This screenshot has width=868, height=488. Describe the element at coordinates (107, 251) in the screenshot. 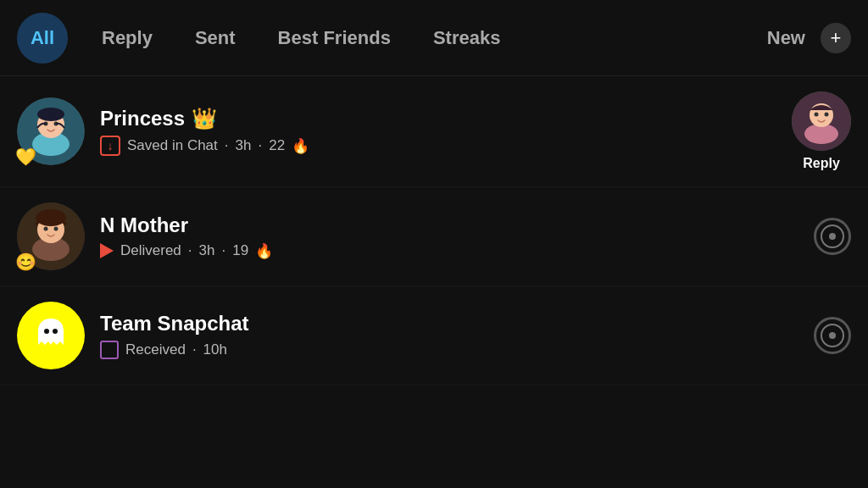

I see `delivered-icon` at that location.